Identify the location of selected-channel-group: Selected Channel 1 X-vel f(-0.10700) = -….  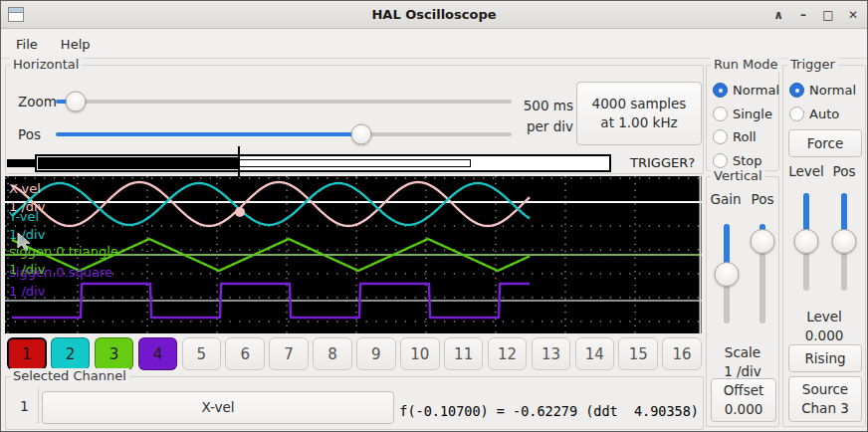
(354, 403).